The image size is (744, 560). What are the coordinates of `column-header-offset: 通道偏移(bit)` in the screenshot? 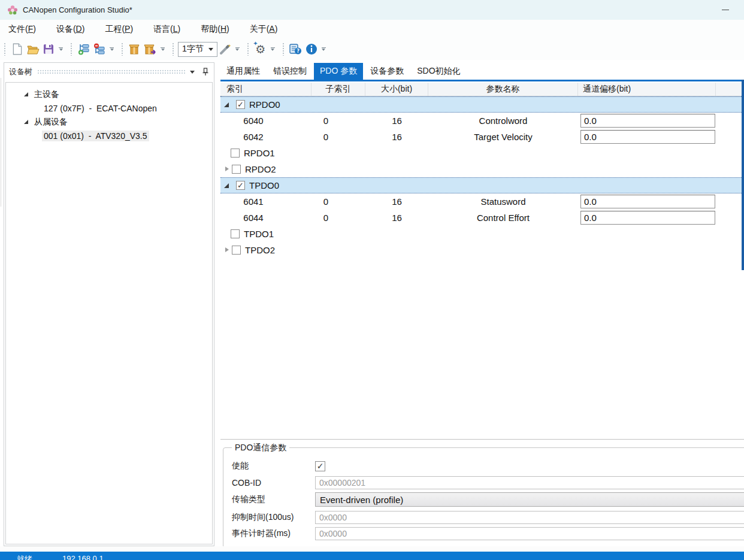 It's located at (647, 89).